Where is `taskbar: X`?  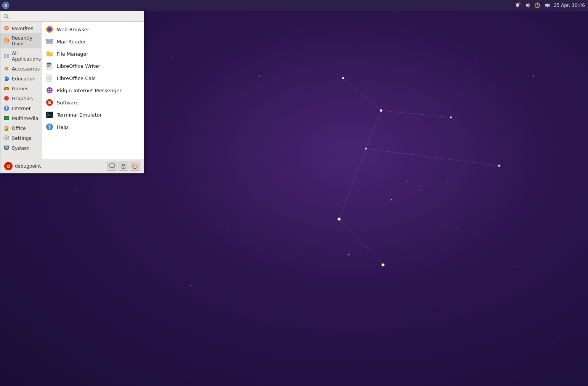
taskbar: X is located at coordinates (294, 5).